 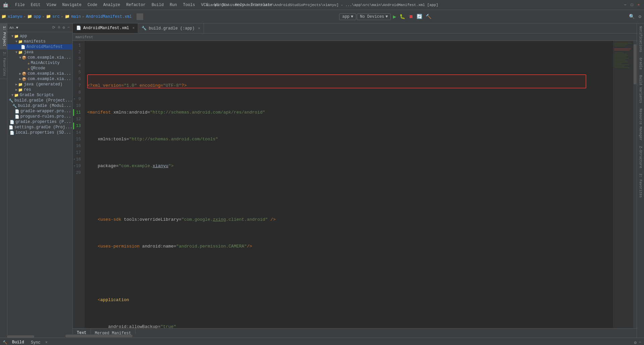 I want to click on tree-manifests: ▼ 📁 manifests, so click(x=40, y=42).